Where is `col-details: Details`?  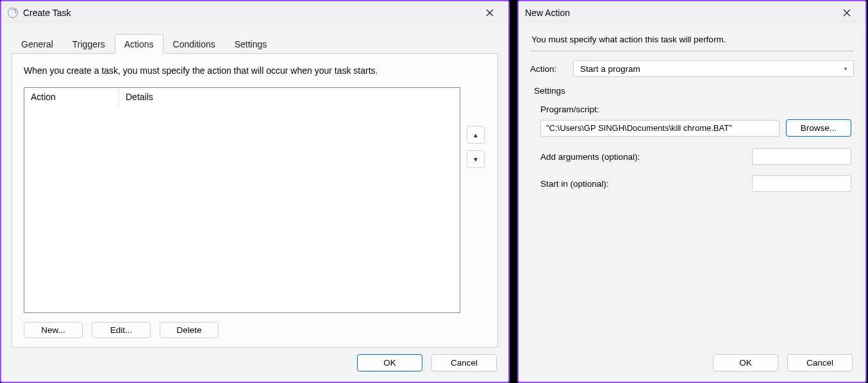 col-details: Details is located at coordinates (290, 97).